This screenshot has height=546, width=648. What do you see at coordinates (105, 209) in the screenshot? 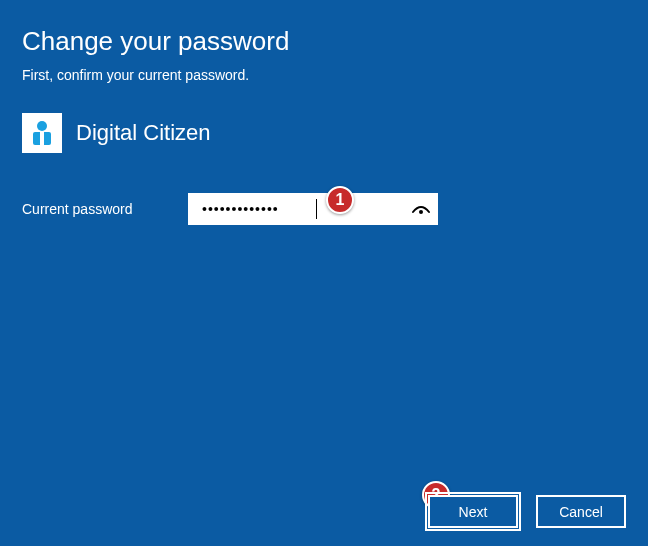
I see `current-password-label: Current password` at bounding box center [105, 209].